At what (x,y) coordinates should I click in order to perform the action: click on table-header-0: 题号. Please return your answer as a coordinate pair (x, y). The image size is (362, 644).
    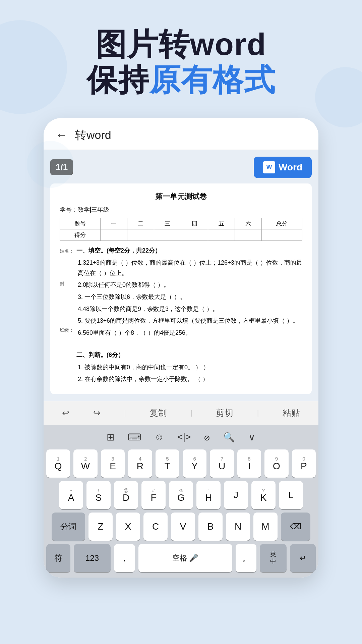
    Looking at the image, I should click on (80, 223).